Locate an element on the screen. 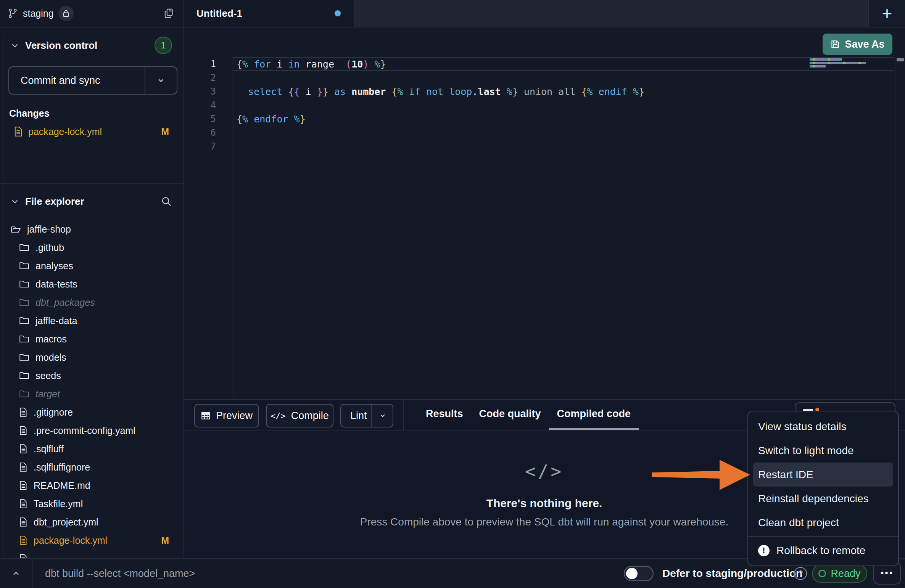 Image resolution: width=905 pixels, height=588 pixels. version-control-header: Version control 1 is located at coordinates (92, 45).